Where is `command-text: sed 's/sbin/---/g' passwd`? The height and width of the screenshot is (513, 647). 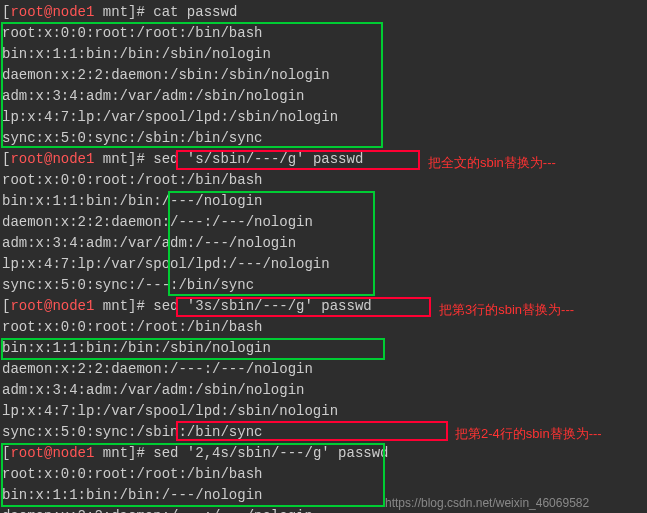
command-text: sed 's/sbin/---/g' passwd is located at coordinates (258, 159).